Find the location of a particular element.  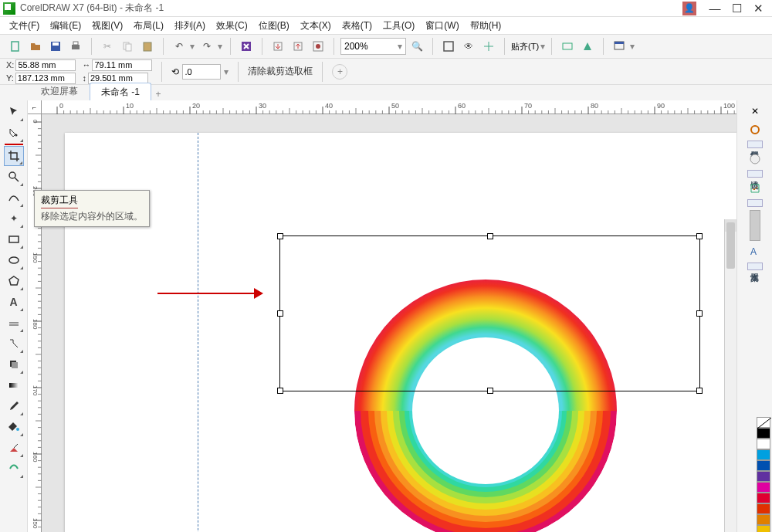

zoom-tool-button: 🔍 is located at coordinates (417, 46).